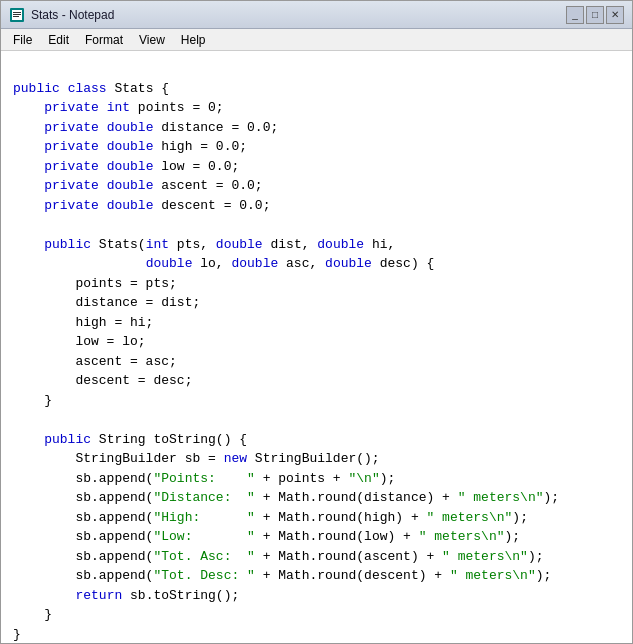 The image size is (633, 644). Describe the element at coordinates (104, 40) in the screenshot. I see `menu-format: Format` at that location.